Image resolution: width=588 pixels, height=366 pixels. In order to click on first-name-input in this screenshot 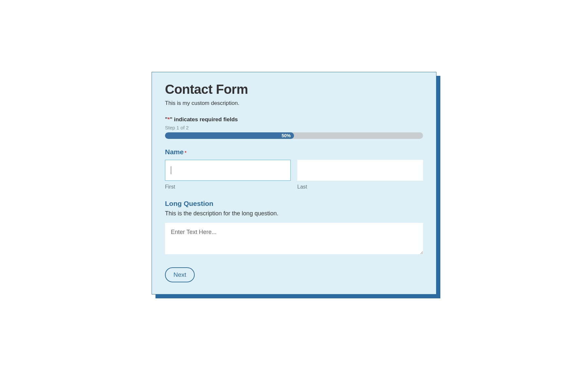, I will do `click(228, 170)`.